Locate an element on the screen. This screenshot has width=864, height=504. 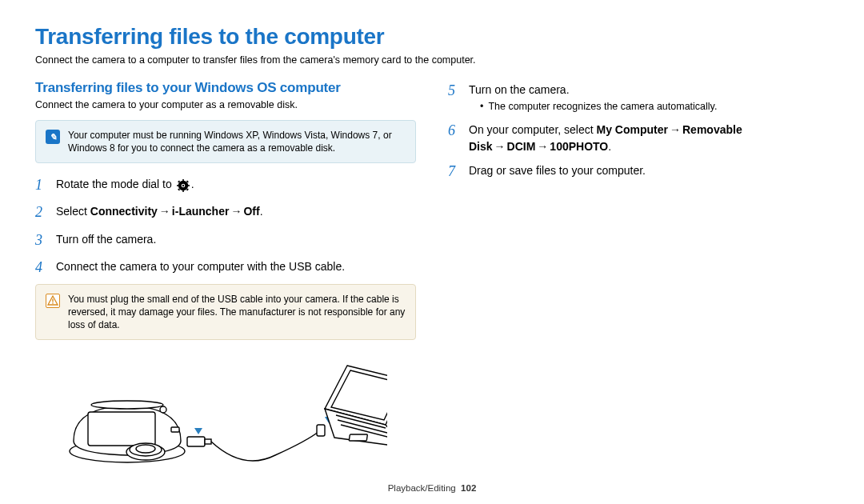
step-text-bold: Connectivity is located at coordinates (124, 211).